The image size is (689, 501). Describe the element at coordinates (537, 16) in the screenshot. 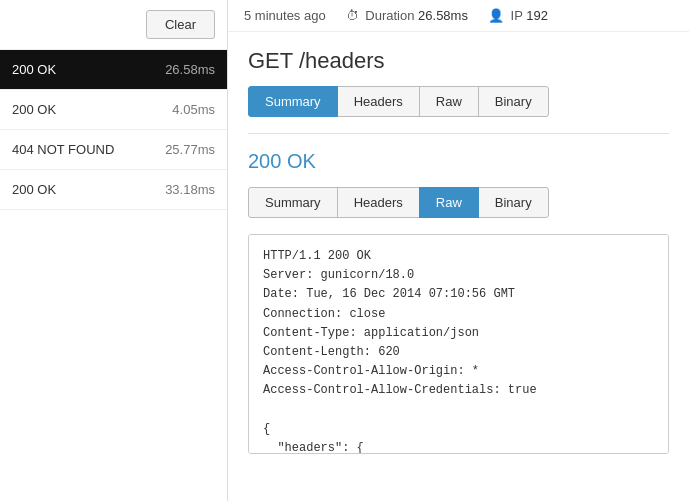

I see `ip-value: 192` at that location.